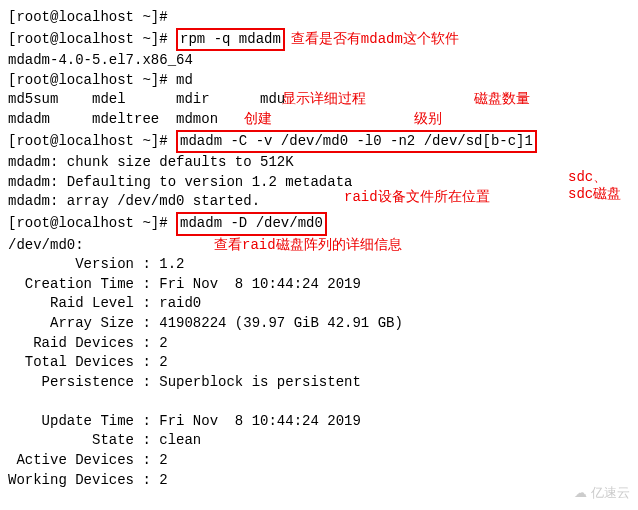 The width and height of the screenshot is (638, 510). I want to click on terminal-line: [root@localhost ~]# md, so click(319, 81).